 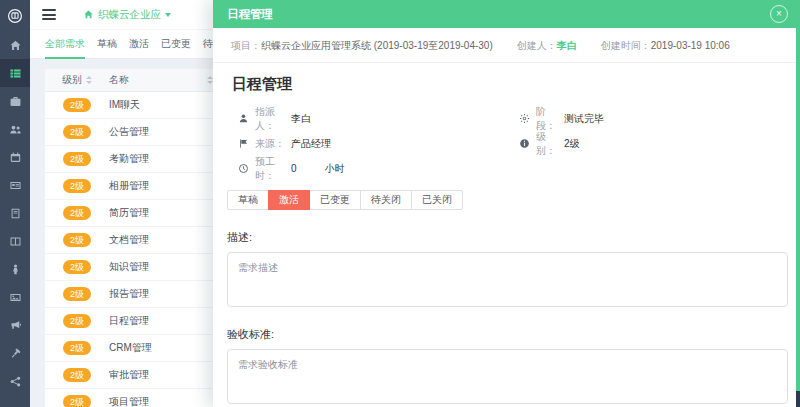 I want to click on card-icon, so click(x=15, y=185).